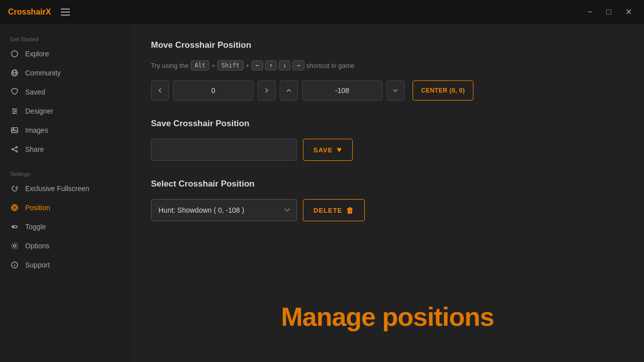 The image size is (644, 362). Describe the element at coordinates (285, 65) in the screenshot. I see `key-arrow-down: ↓` at that location.